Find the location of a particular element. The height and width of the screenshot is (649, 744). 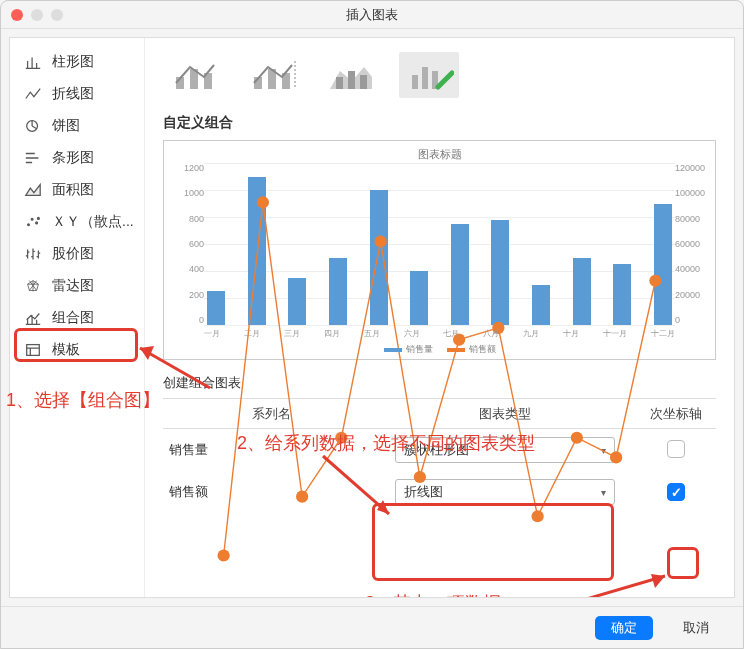

y-right-tick: 60000 is located at coordinates (694, 244).